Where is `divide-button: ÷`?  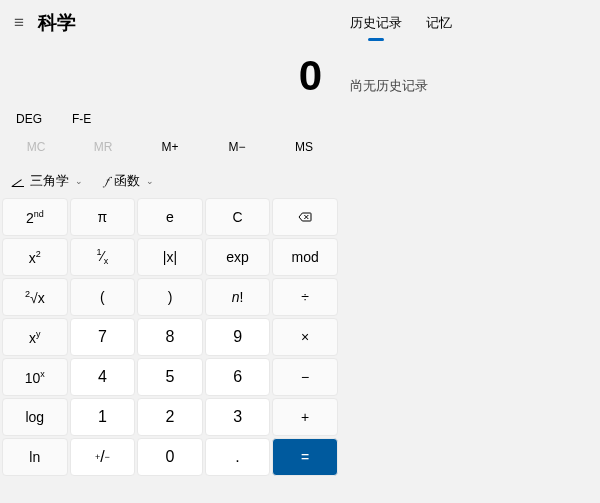 divide-button: ÷ is located at coordinates (305, 297).